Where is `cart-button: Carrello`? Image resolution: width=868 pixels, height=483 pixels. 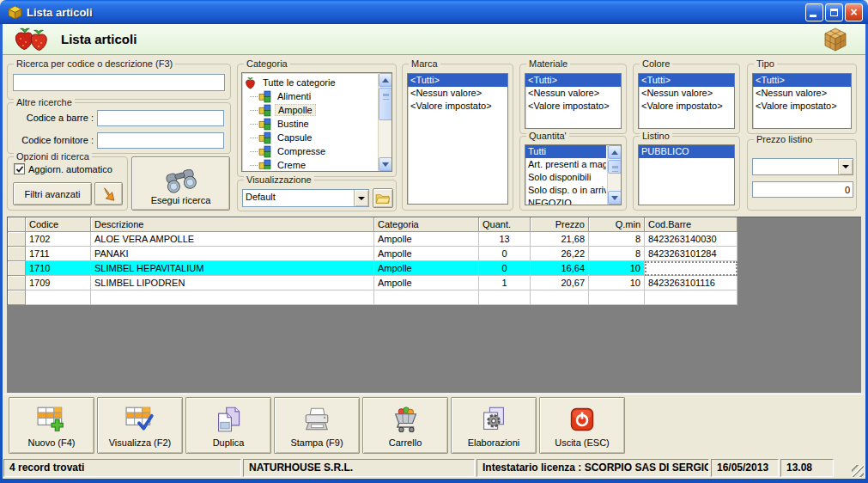 cart-button: Carrello is located at coordinates (405, 425).